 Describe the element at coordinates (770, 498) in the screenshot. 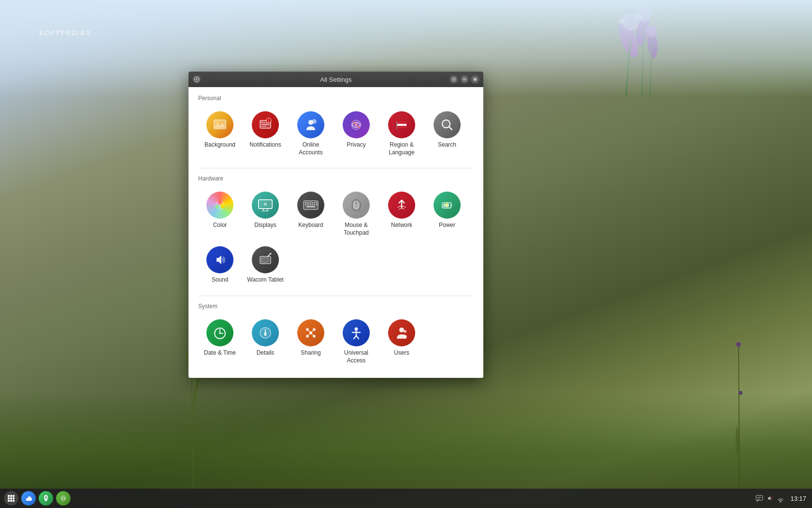

I see `volume-tray-icon` at that location.